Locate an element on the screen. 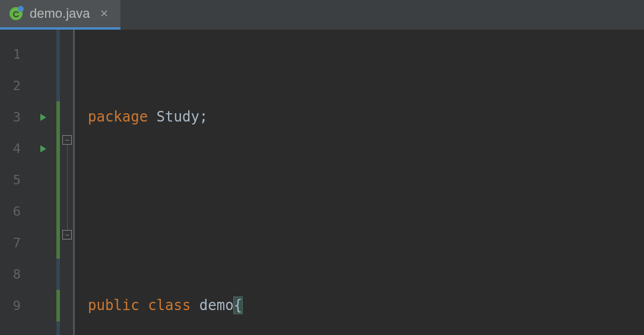  line-number: 6 is located at coordinates (11, 211).